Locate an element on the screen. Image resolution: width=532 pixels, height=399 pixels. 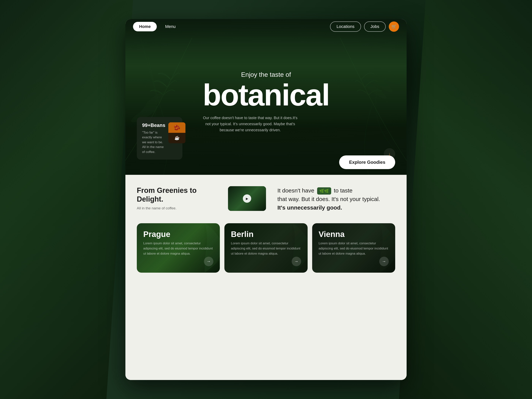
berlin-desc: Lorem ipsum dolor sit amet, consectetur … is located at coordinates (266, 249).